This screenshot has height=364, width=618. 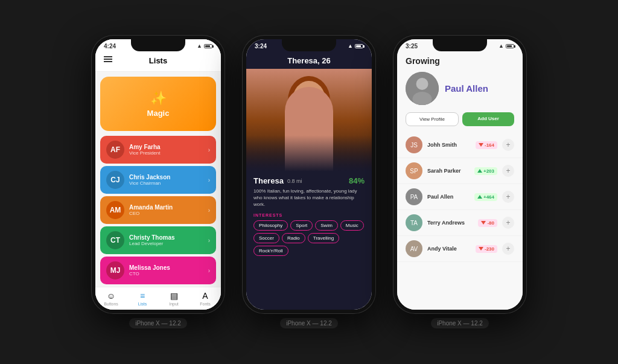 I want to click on interest-tag: Sport, so click(x=302, y=226).